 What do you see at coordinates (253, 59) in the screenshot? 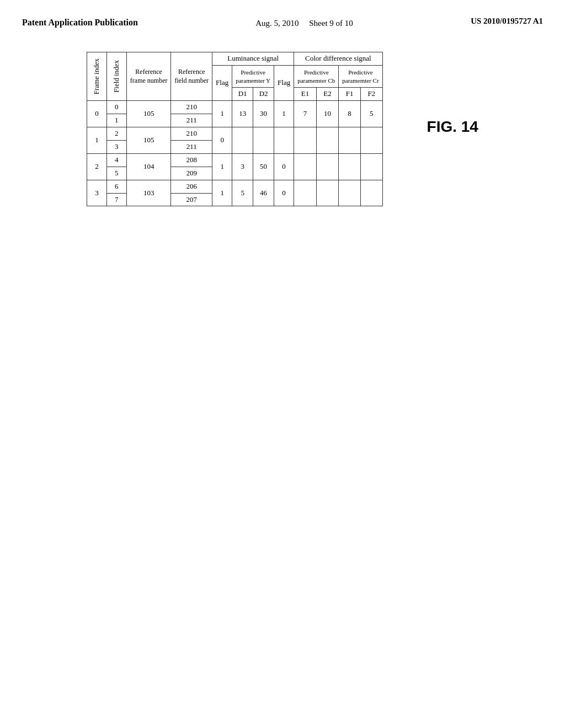
I see `luminance-header: Luminance signal` at bounding box center [253, 59].